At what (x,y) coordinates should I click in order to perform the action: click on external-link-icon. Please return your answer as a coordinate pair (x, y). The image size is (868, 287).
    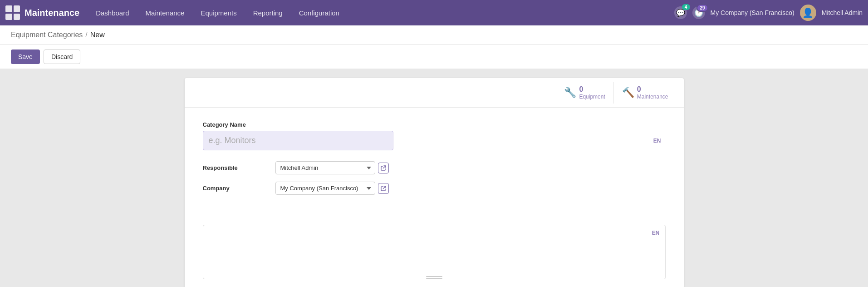
    Looking at the image, I should click on (383, 168).